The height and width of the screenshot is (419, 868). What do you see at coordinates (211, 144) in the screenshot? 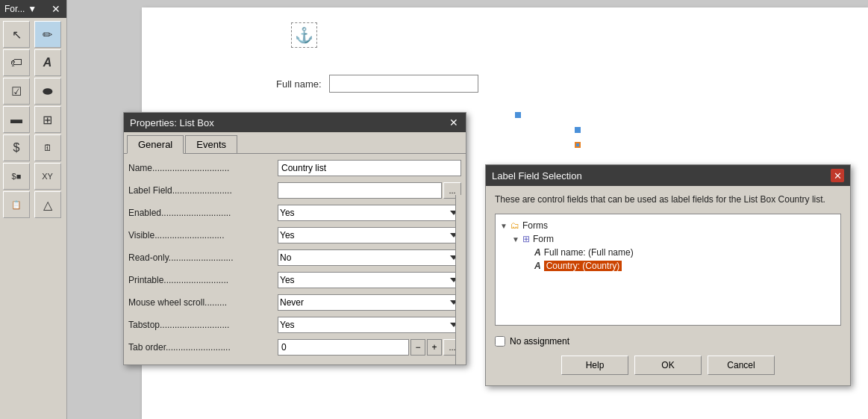
I see `tab-events: Events` at bounding box center [211, 144].